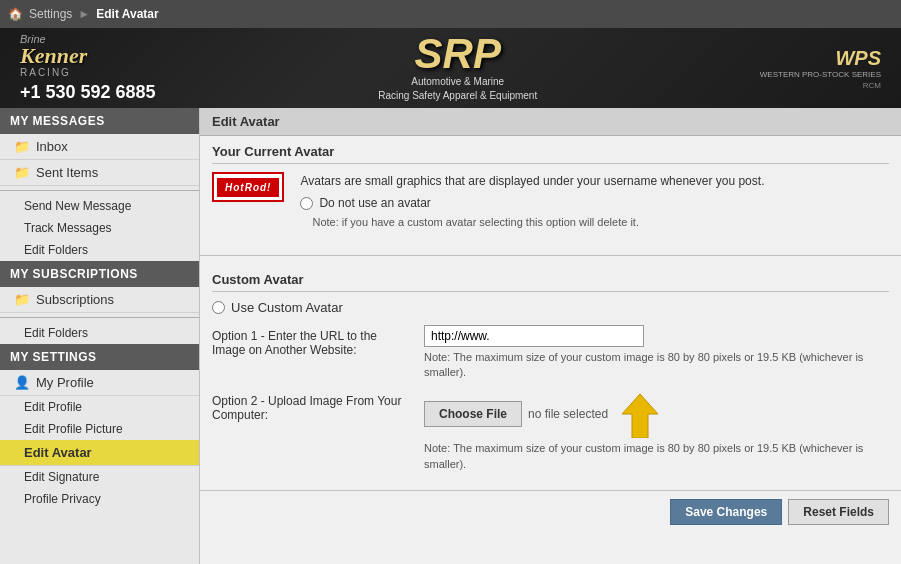 The image size is (901, 564). Describe the element at coordinates (450, 68) in the screenshot. I see `banner: Brine Kenner RACING +1 530 592 6885 SRP …` at that location.